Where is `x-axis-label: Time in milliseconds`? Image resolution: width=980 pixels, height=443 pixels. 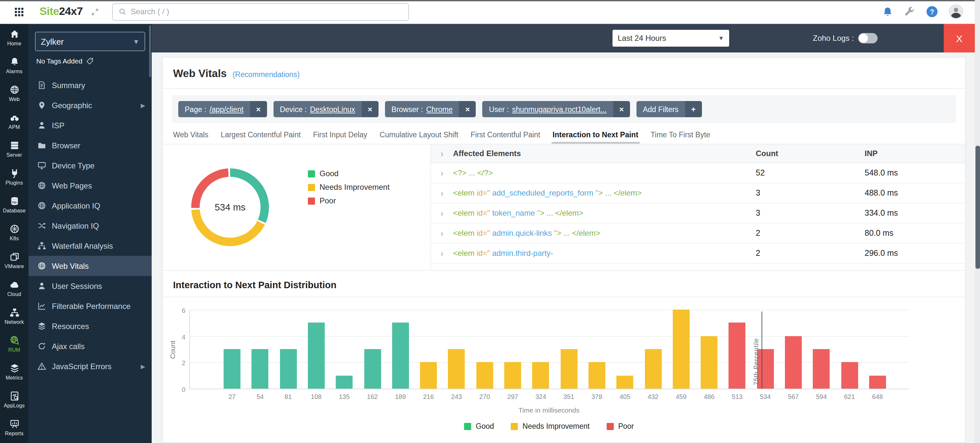 x-axis-label: Time in milliseconds is located at coordinates (549, 410).